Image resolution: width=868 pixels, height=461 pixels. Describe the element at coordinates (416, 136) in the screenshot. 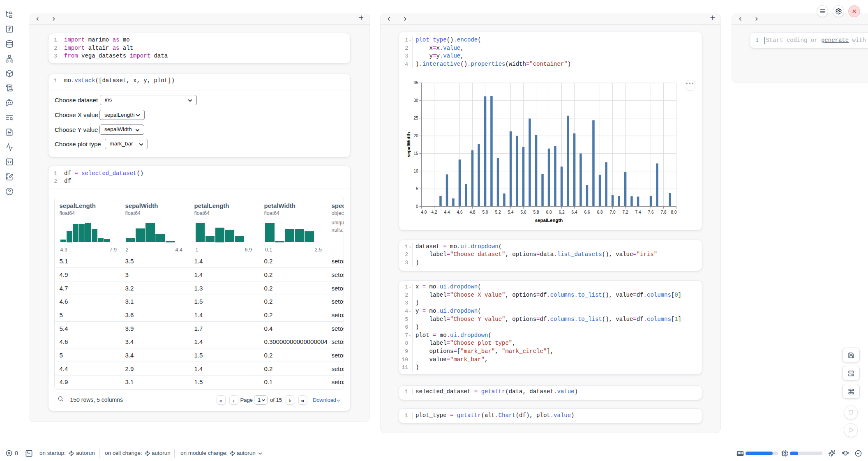

I see `svg-text: 20` at that location.